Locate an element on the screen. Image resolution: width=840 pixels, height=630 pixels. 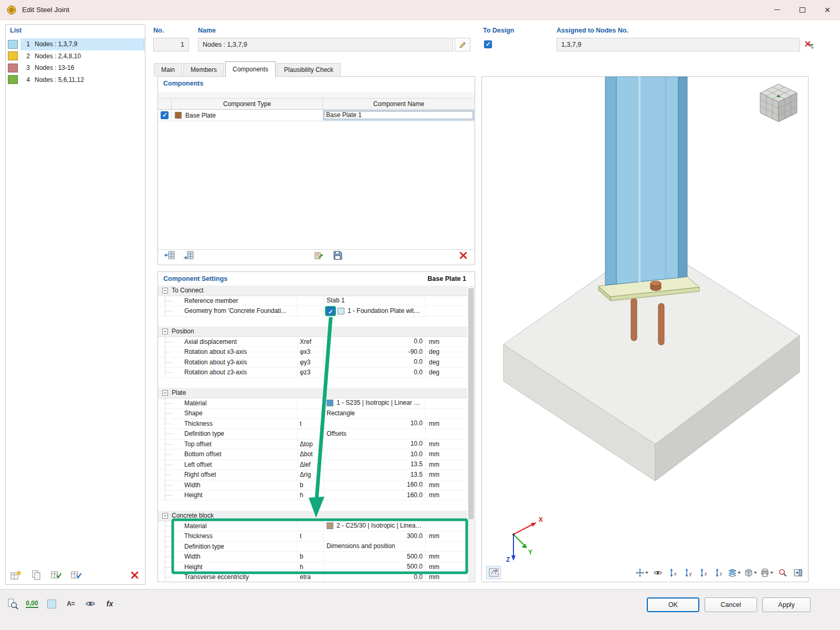
save-component-button is located at coordinates (338, 255).